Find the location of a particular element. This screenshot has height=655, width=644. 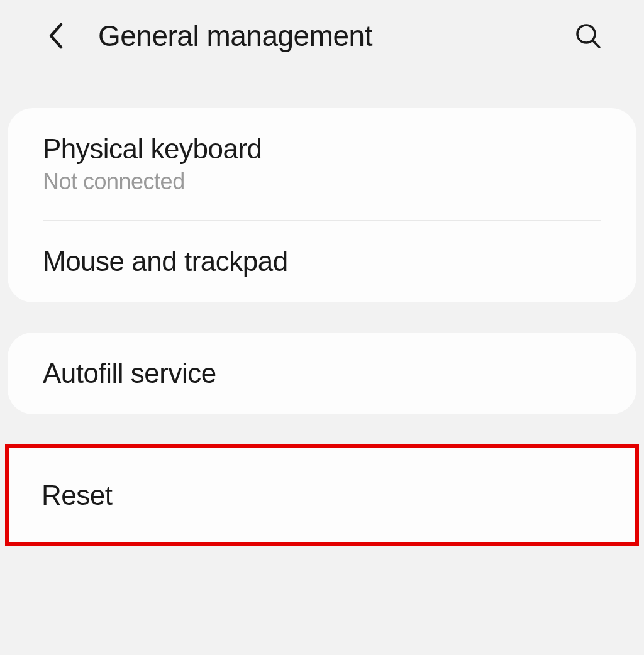

autofill-service-item: Autofill service is located at coordinates (322, 373).